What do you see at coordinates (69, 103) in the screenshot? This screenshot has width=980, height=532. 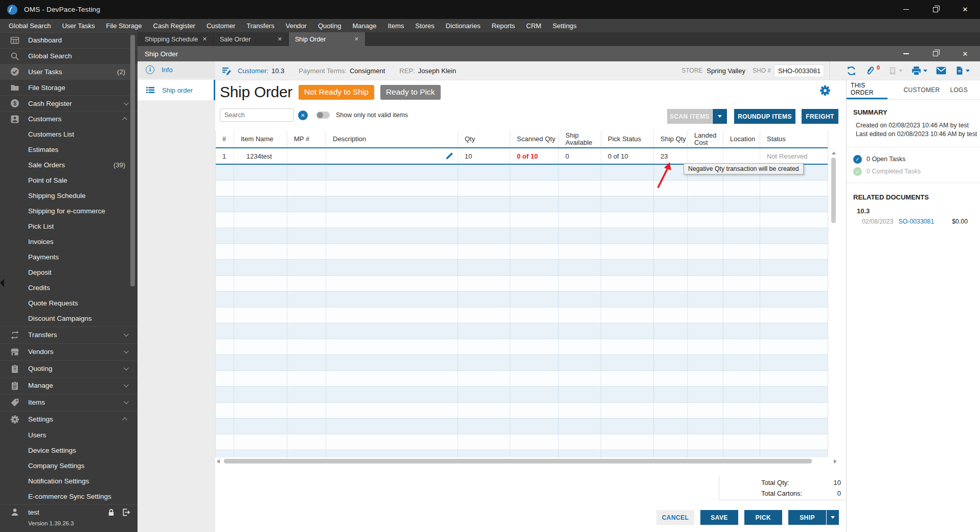 I see `sidebar-item-cash-register: $ Cash Register` at bounding box center [69, 103].